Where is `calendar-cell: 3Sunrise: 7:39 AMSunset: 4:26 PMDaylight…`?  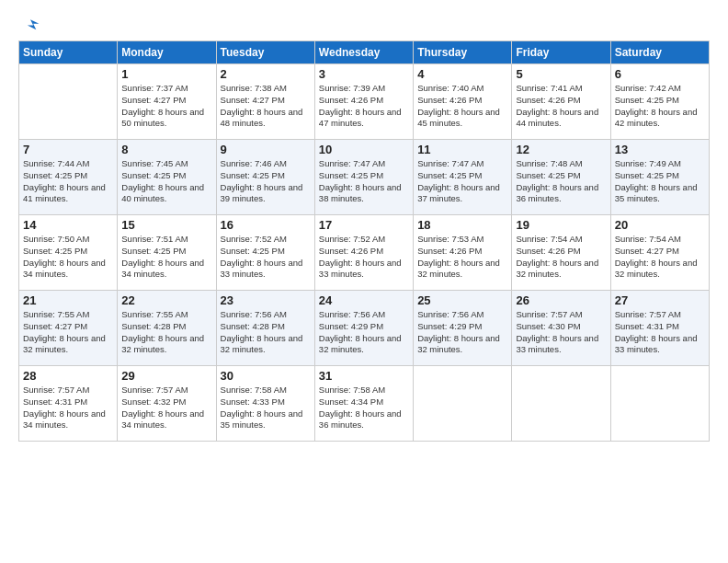
calendar-cell: 3Sunrise: 7:39 AMSunset: 4:26 PMDaylight… is located at coordinates (364, 102).